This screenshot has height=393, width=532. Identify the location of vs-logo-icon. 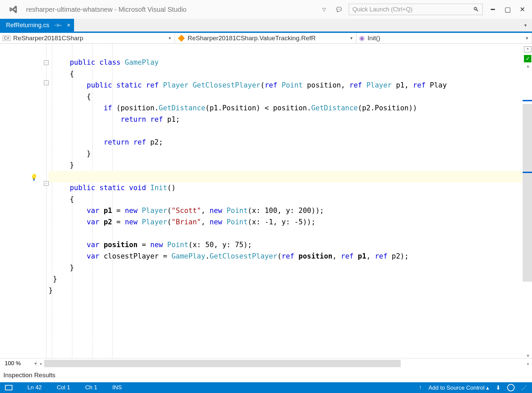
(13, 9).